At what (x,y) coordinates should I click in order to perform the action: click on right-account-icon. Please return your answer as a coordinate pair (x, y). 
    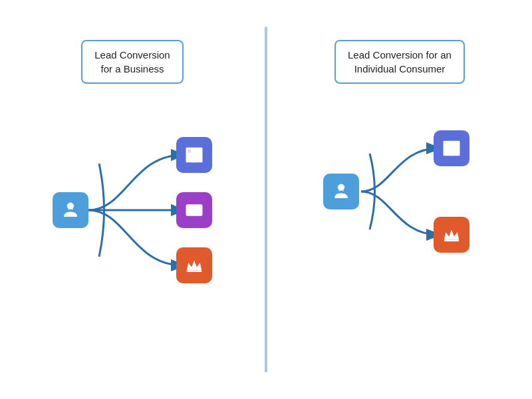
    Looking at the image, I should click on (452, 148).